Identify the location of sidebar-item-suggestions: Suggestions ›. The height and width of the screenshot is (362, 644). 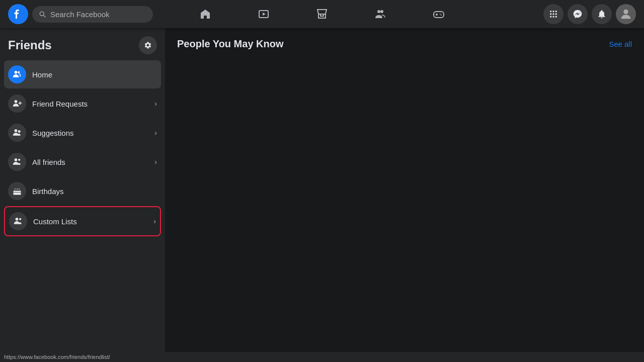
(83, 133).